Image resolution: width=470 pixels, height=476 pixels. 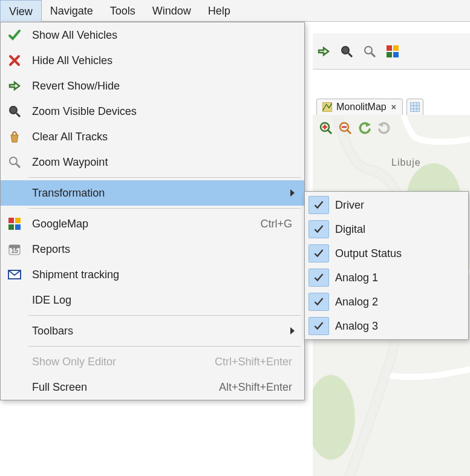 I want to click on map-toolbar, so click(x=355, y=128).